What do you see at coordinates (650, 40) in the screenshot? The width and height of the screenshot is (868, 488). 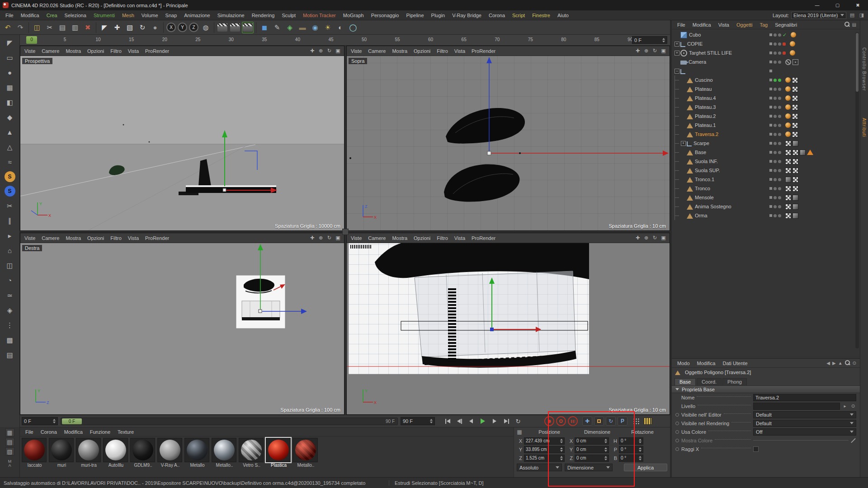 I see `frame-number-field: 0 F` at bounding box center [650, 40].